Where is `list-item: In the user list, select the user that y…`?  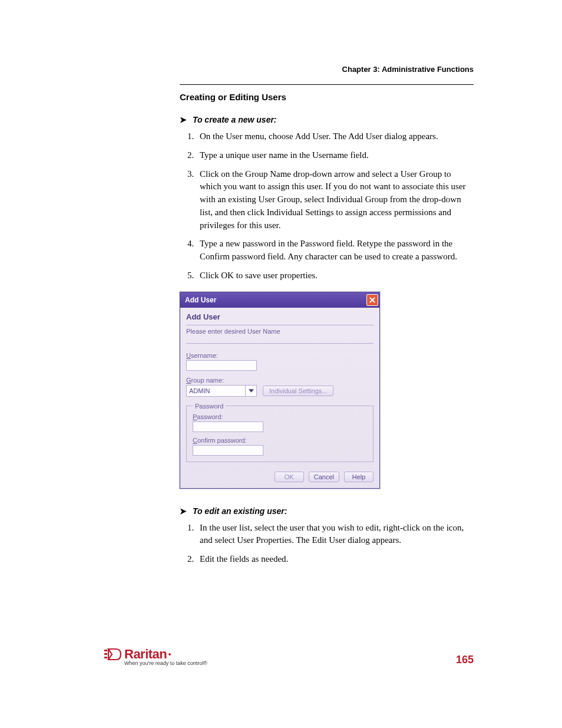 list-item: In the user list, select the user that y… is located at coordinates (335, 535).